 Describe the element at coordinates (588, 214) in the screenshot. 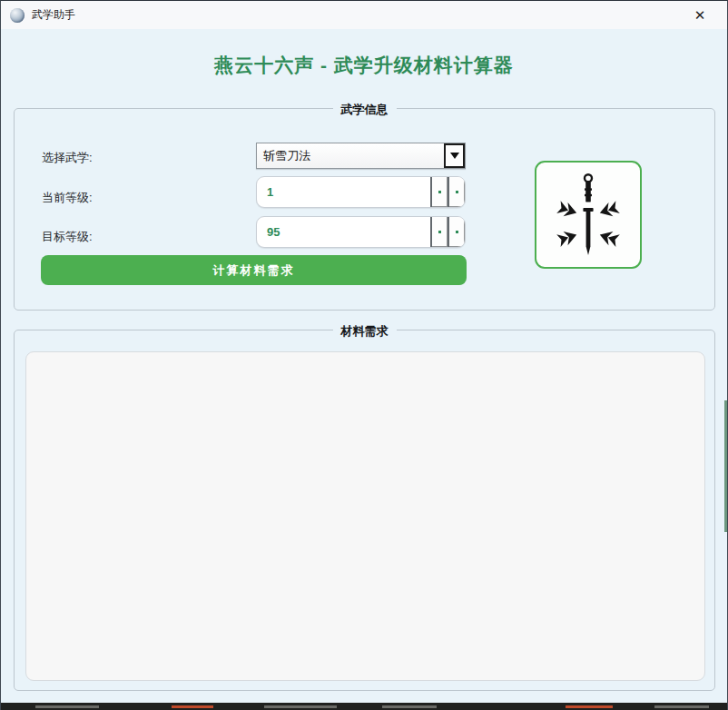

I see `skill-image-box` at that location.